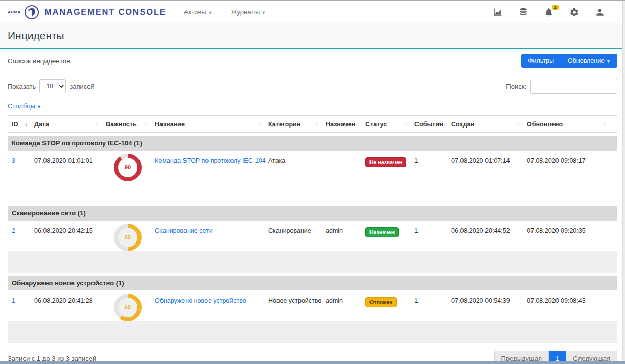 Image resolution: width=625 pixels, height=364 pixels. Describe the element at coordinates (313, 306) in the screenshot. I see `incident-row: 1 06.08.2020 20:41:28 60 Обнаружено ново…` at that location.